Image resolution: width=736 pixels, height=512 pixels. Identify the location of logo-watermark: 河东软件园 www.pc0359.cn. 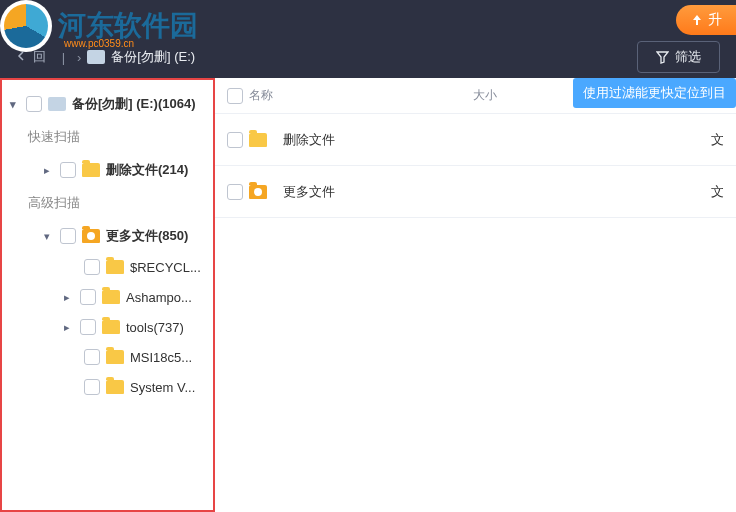
(99, 26).